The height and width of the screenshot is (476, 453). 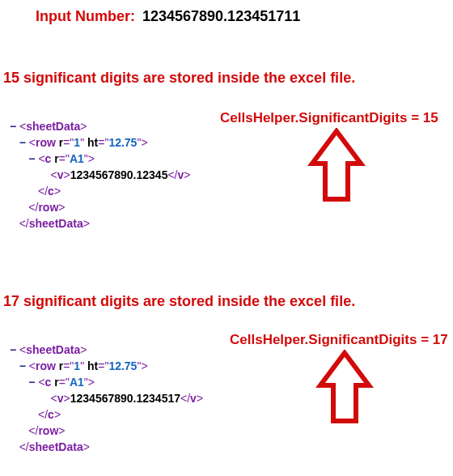 I want to click on stored-value-17: 1234567890.1234517, so click(x=125, y=398).